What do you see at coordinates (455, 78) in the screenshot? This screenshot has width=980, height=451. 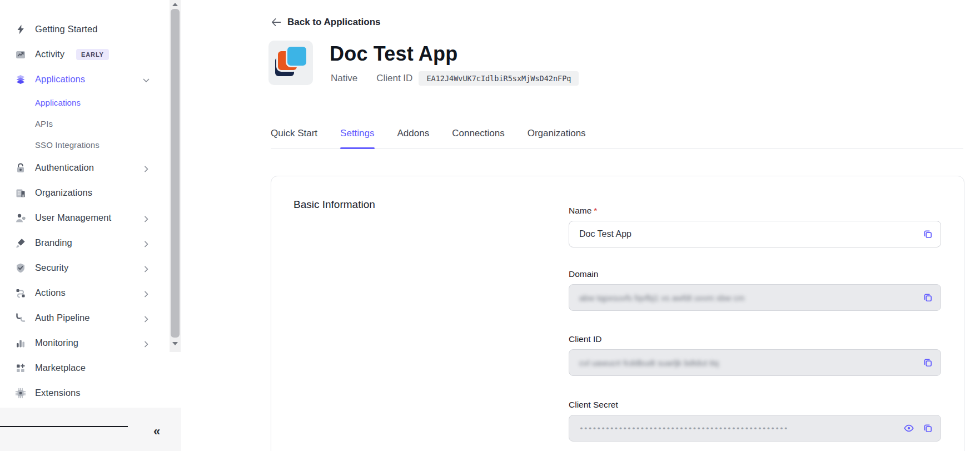 I see `app-meta-row: Native Client ID EA12J4WvUK7cIdlbiR5sxMj…` at bounding box center [455, 78].